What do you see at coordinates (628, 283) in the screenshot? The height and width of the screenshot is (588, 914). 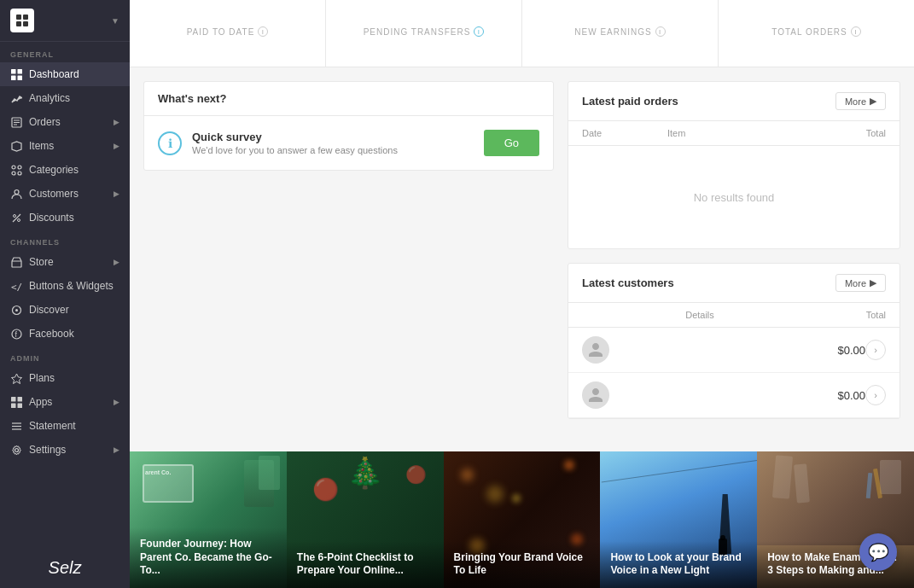 I see `latest-customers-title: Latest customers` at bounding box center [628, 283].